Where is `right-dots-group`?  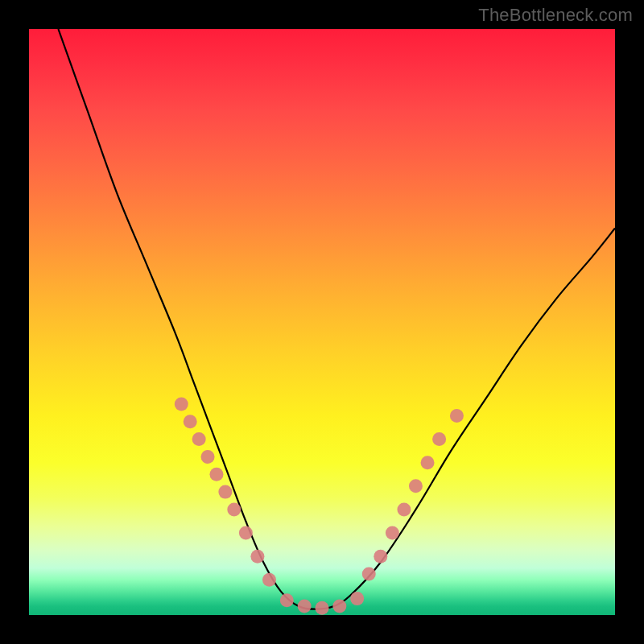 right-dots-group is located at coordinates (413, 495).